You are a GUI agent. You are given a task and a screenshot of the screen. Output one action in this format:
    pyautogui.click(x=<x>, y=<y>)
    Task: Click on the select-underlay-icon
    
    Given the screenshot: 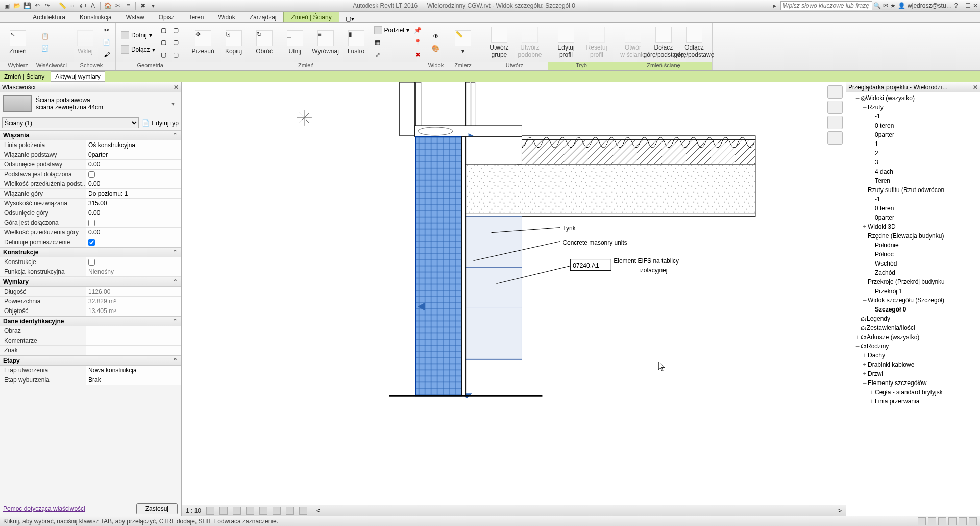 What is the action you would take?
    pyautogui.click(x=932, y=521)
    